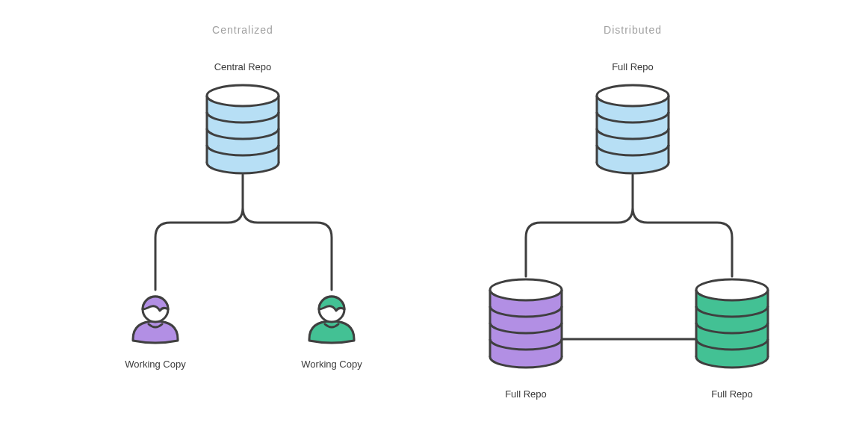 The width and height of the screenshot is (868, 431). I want to click on full-repo-left-icon, so click(526, 323).